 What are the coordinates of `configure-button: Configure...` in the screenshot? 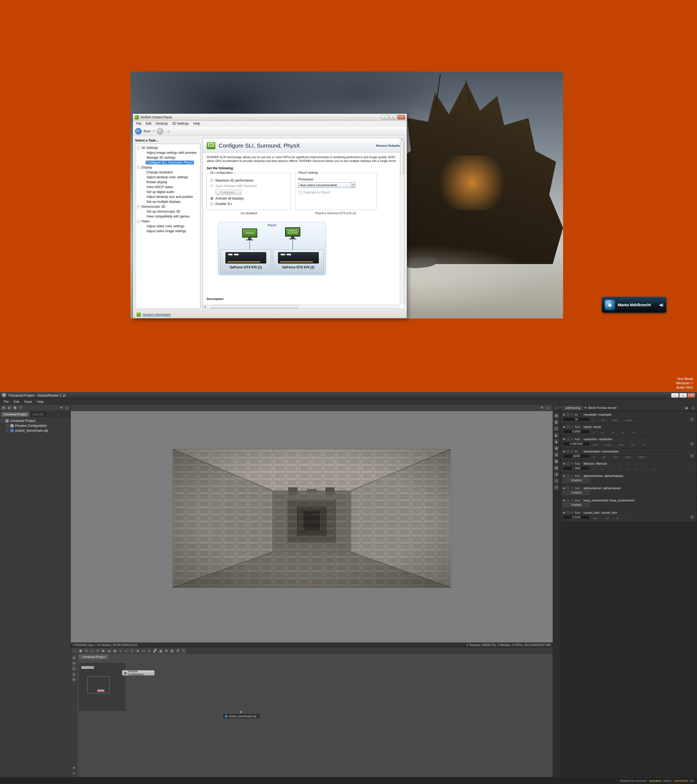 It's located at (229, 192).